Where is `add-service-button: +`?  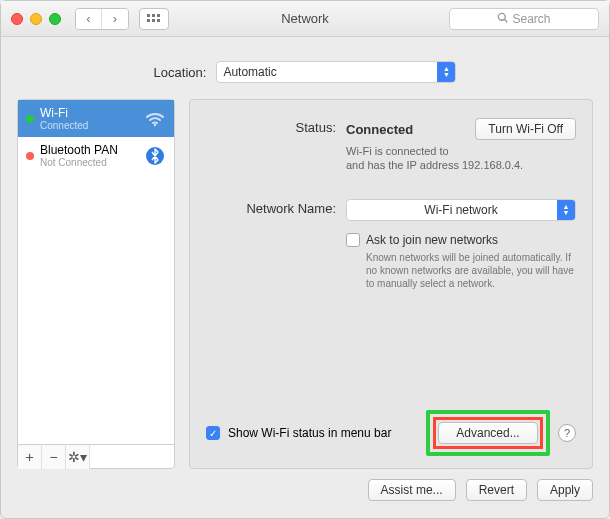 add-service-button: + is located at coordinates (30, 457).